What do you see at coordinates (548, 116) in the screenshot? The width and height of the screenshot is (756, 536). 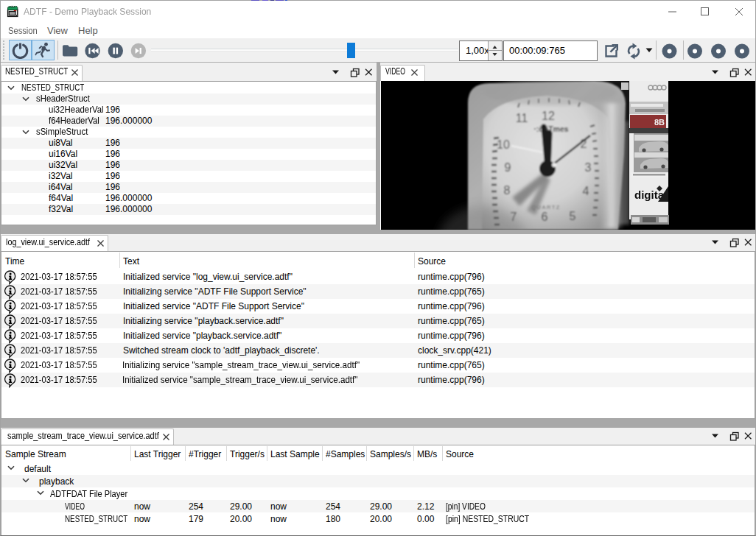 I see `svg-text: 12` at bounding box center [548, 116].